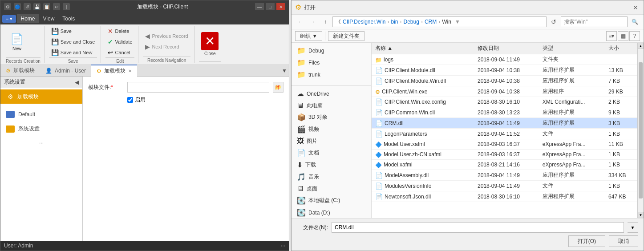 This screenshot has height=251, width=644. Describe the element at coordinates (505, 134) in the screenshot. I see `table-row: 📄LogonParameters 2018-09-04 11:52 文件 1 K…` at that location.